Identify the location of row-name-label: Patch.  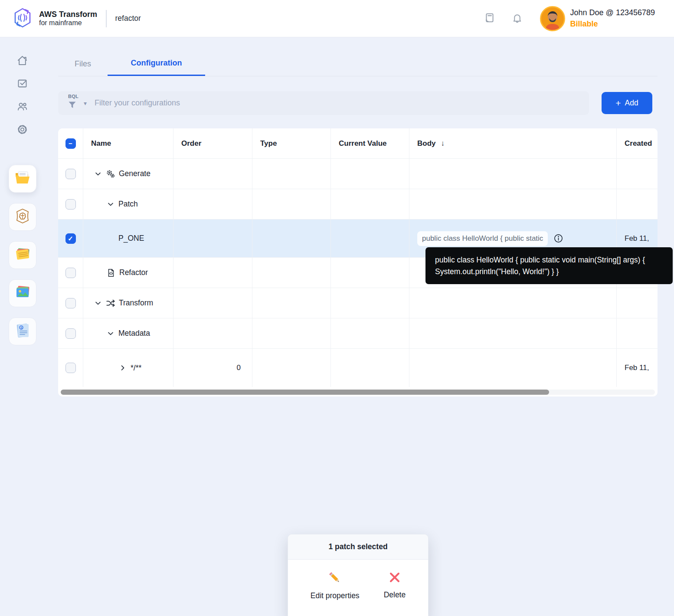
(128, 204).